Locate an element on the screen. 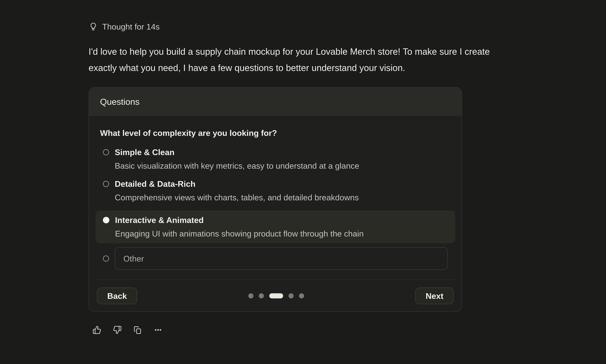 This screenshot has height=364, width=606. thumbs-up-button is located at coordinates (97, 330).